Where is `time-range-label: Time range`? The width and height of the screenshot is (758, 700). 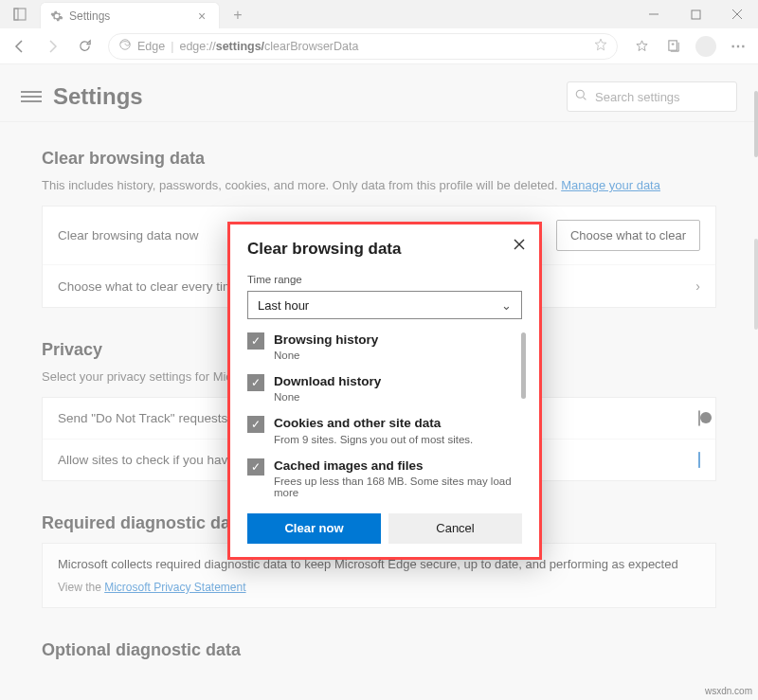 time-range-label: Time range is located at coordinates (385, 279).